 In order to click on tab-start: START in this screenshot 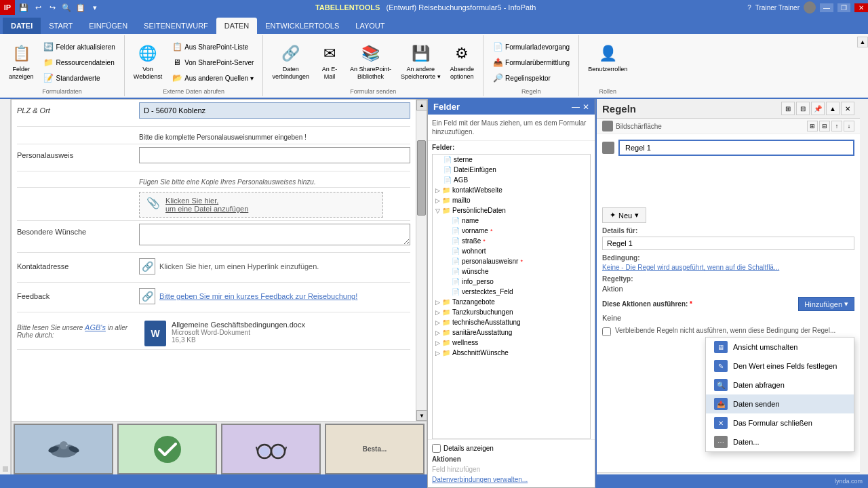, I will do `click(61, 26)`.